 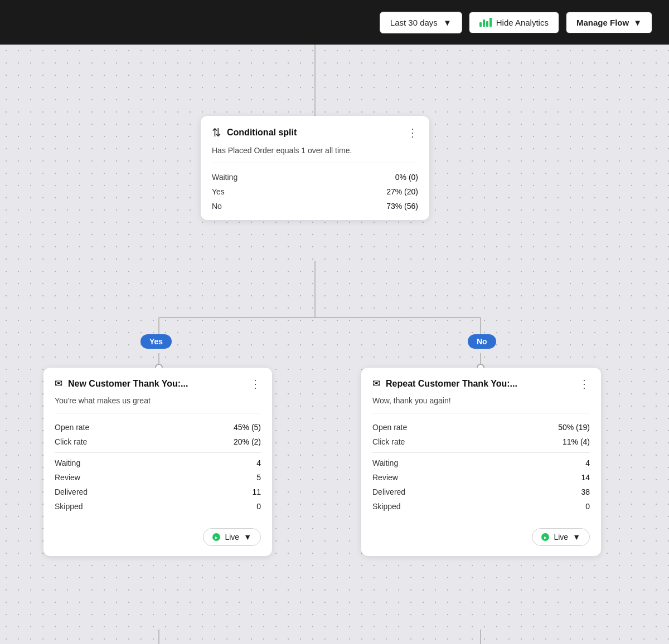 I want to click on table-row: Waiting 0% (0), so click(x=315, y=177).